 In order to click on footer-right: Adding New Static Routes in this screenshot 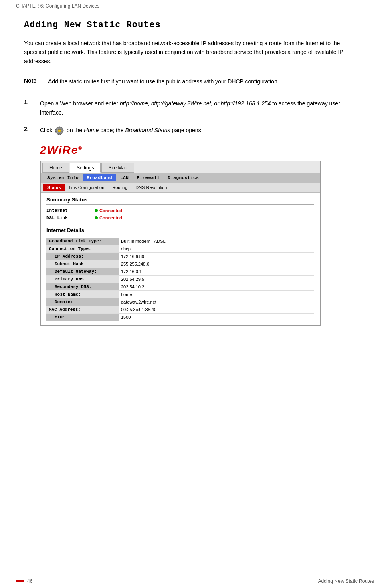, I will do `click(346, 581)`.